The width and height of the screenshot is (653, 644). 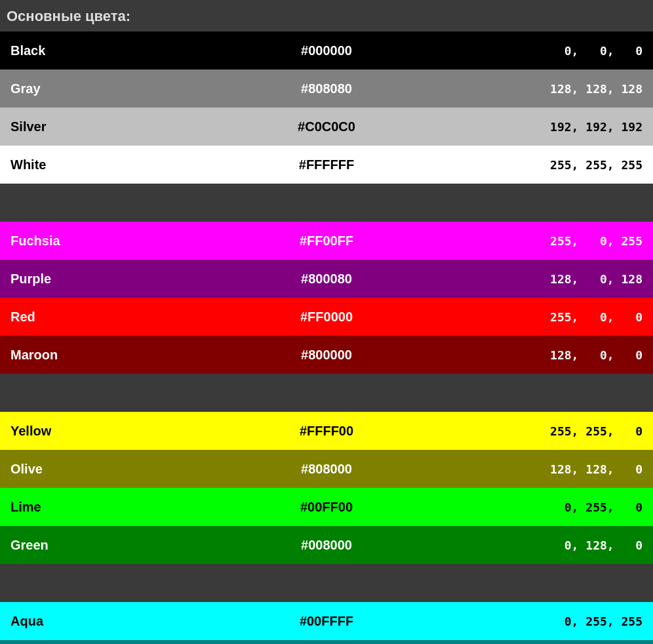 I want to click on table-row: Gray #808080 128, 128, 128, so click(x=326, y=89).